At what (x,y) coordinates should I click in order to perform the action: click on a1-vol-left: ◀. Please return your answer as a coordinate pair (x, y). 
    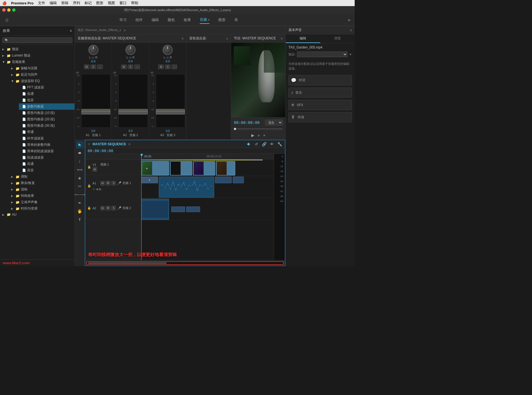
    Looking at the image, I should click on (97, 189).